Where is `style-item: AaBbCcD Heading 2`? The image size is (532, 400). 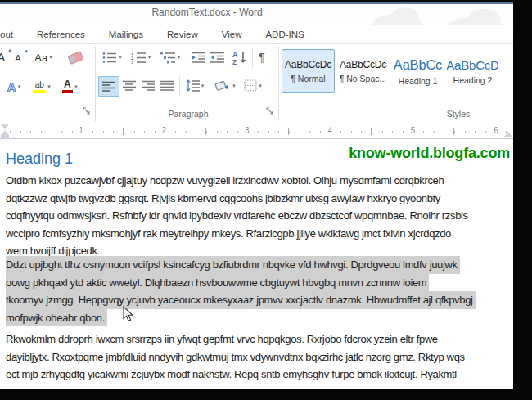
style-item: AaBbCcD Heading 2 is located at coordinates (473, 71).